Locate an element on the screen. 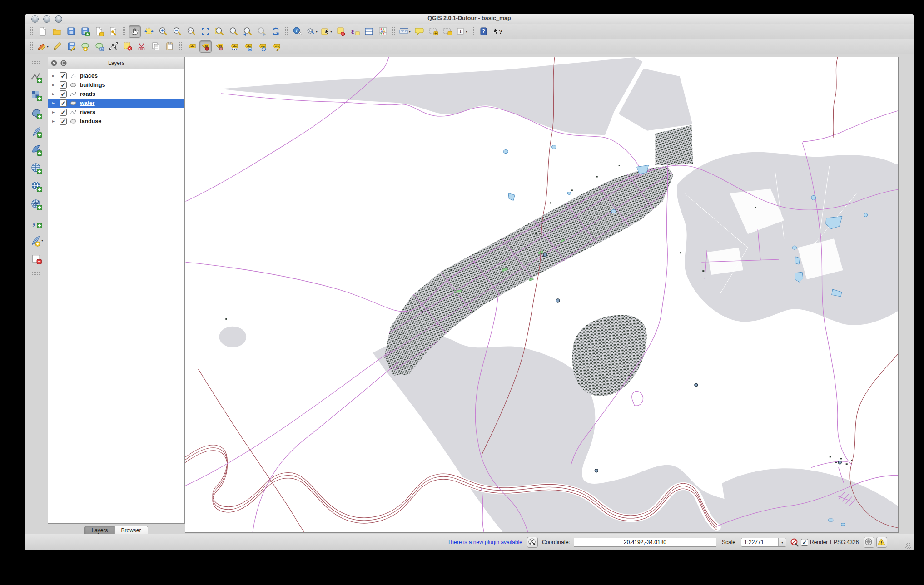 This screenshot has height=585, width=924. render-label: Render is located at coordinates (819, 542).